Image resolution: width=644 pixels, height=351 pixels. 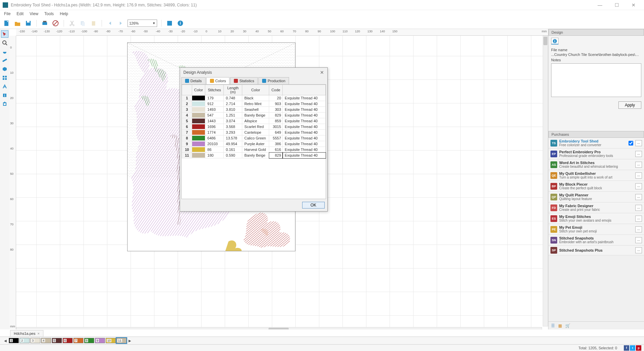 I want to click on facebook-icon: f, so click(x=627, y=348).